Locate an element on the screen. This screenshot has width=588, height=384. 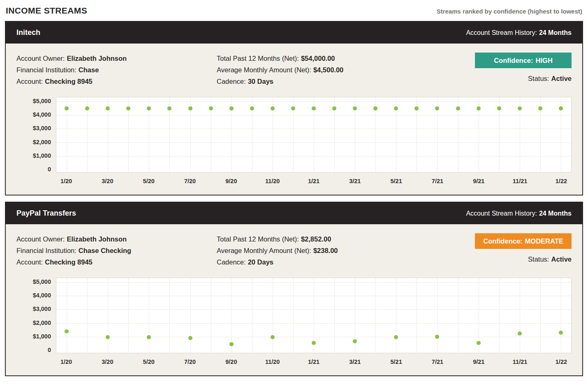
confidence-value: MODERATE is located at coordinates (544, 241).